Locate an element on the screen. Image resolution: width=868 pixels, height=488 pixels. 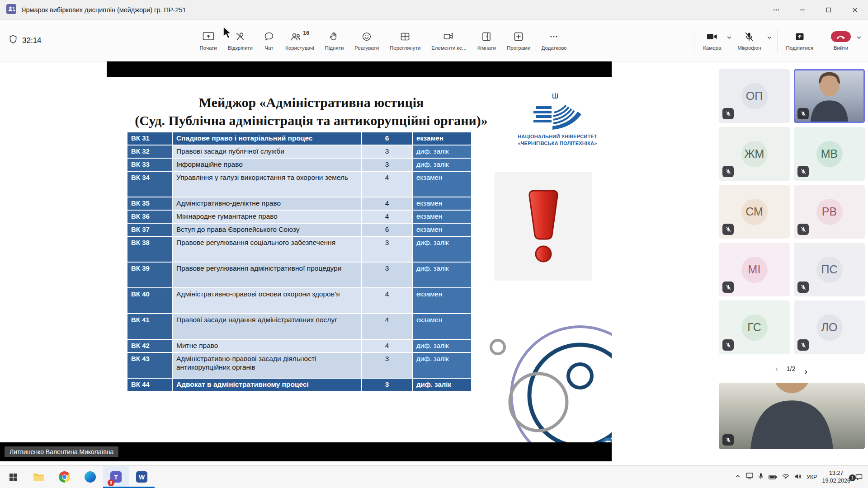
participant-tile: МВ is located at coordinates (829, 154).